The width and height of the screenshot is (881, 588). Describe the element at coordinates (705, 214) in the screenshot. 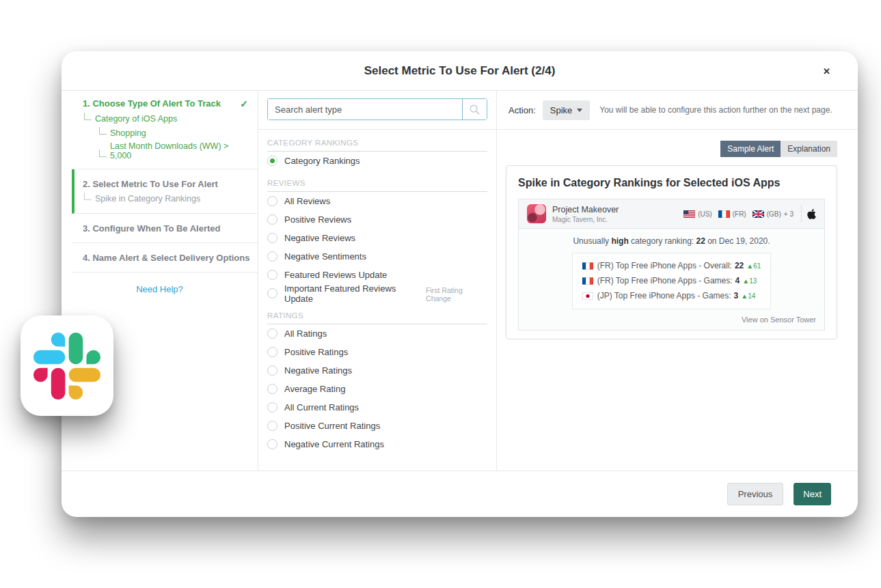

I see `country-us-label: (US)` at that location.